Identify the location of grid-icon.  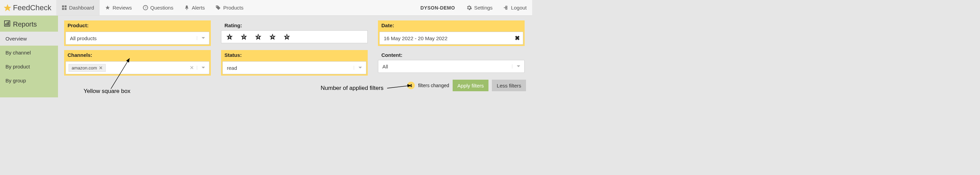
(64, 8).